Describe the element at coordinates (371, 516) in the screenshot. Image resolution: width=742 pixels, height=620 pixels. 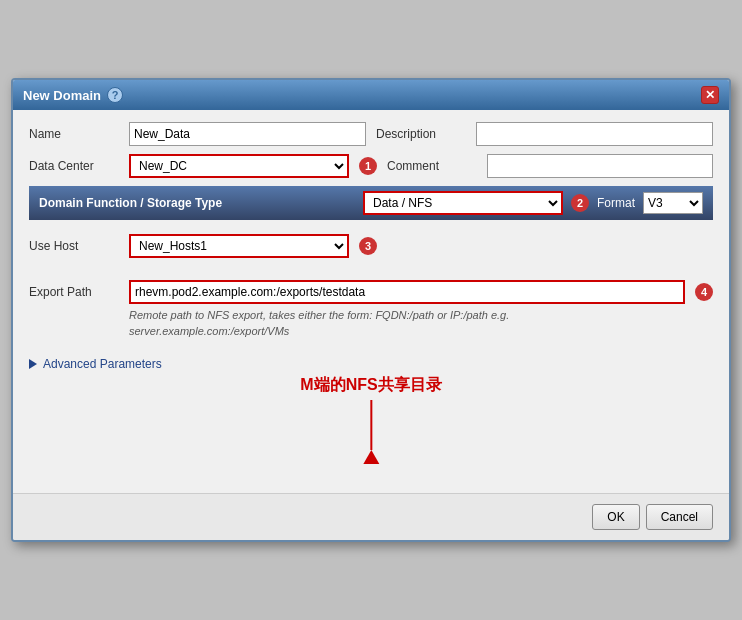
I see `dialog-footer: OK Cancel` at that location.